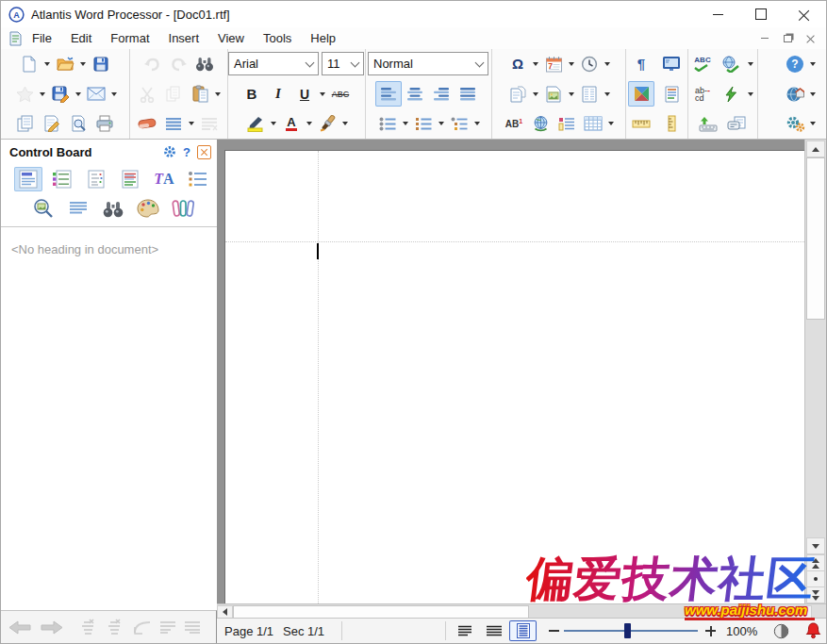 This screenshot has height=644, width=827. What do you see at coordinates (381, 612) in the screenshot?
I see `horizontal-scroll-thumb` at bounding box center [381, 612].